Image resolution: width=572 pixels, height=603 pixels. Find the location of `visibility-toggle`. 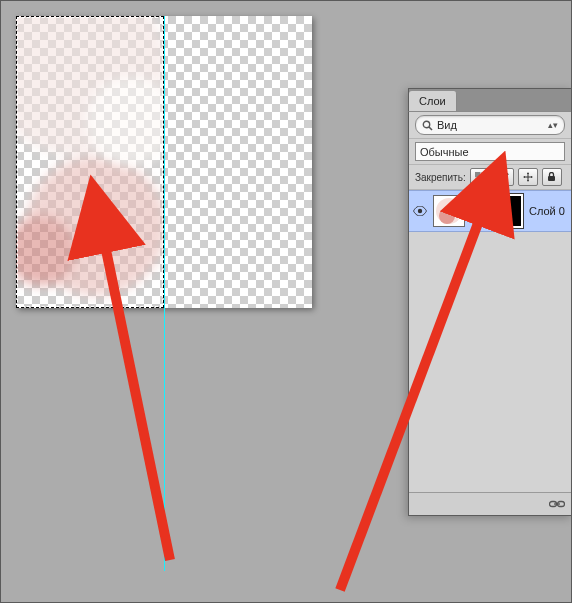

visibility-toggle is located at coordinates (420, 211).